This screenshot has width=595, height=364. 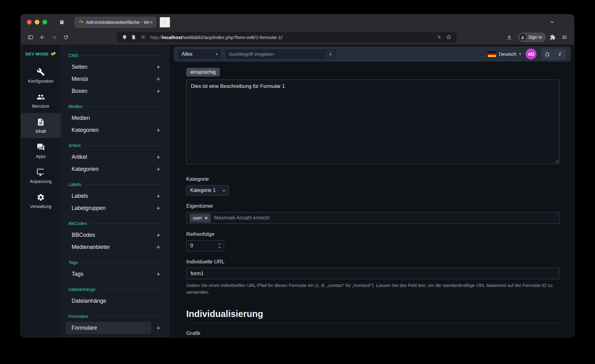 I want to click on menu-item-medien: Medien, so click(x=115, y=118).